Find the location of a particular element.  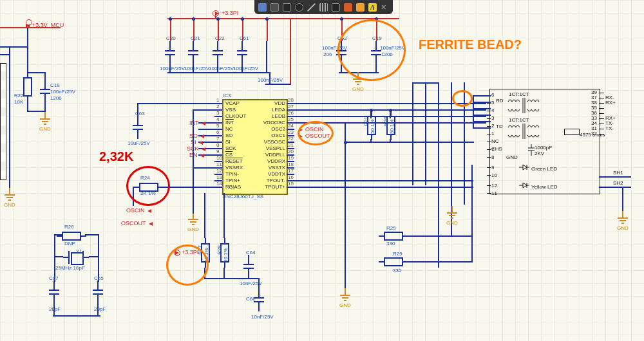

tool-close: ✕ is located at coordinates (385, 8).